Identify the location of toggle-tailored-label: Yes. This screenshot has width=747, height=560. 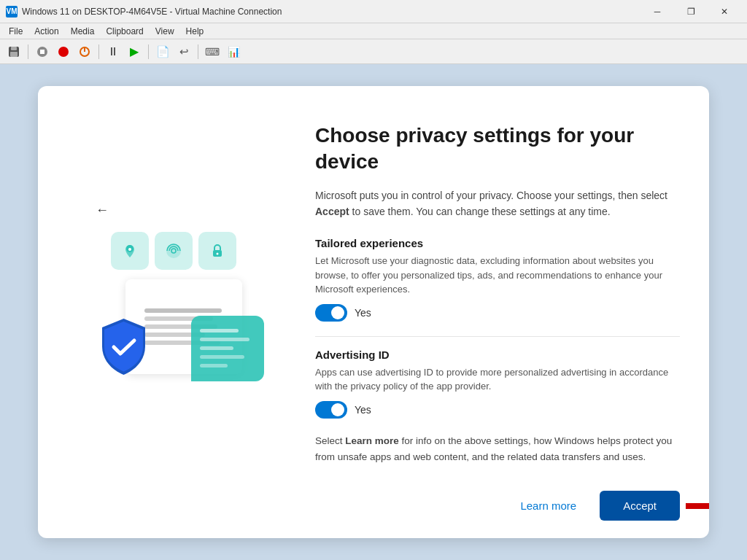
(363, 313).